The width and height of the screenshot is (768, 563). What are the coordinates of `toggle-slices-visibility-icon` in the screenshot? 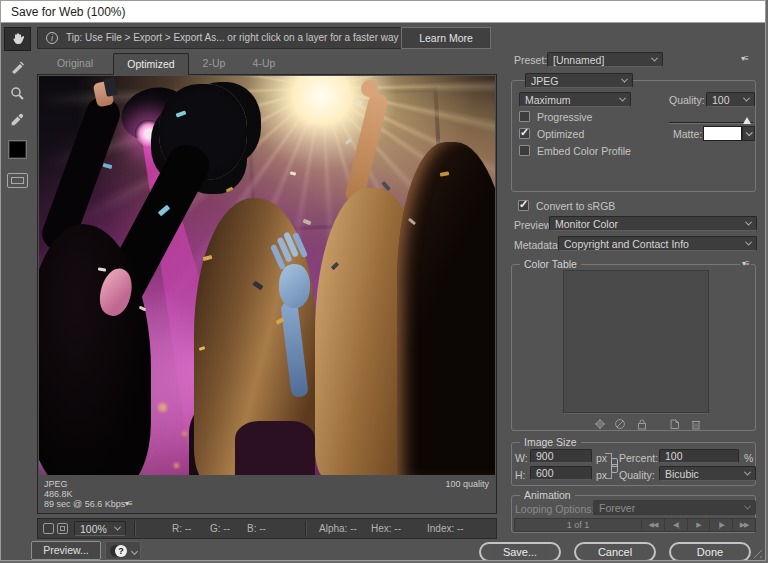 It's located at (18, 180).